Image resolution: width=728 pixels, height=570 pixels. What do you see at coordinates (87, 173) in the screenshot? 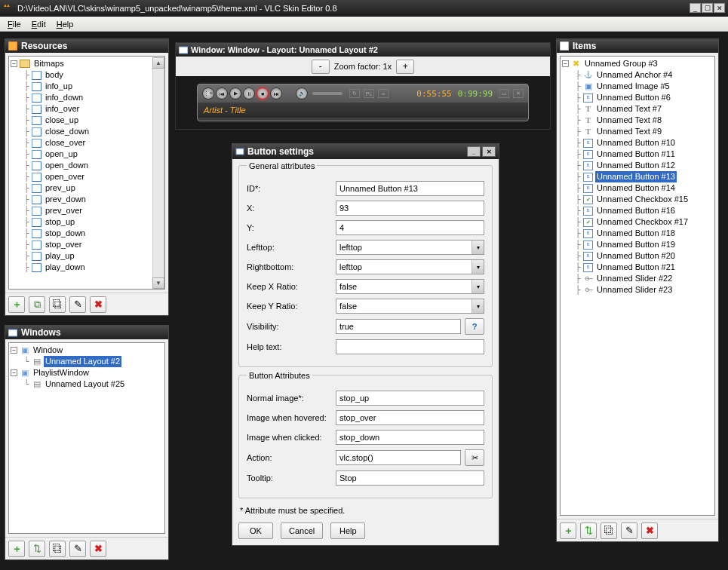
I see `resources-tree: −Bitmaps├body├info_up├info_down├info_ove…` at bounding box center [87, 173].